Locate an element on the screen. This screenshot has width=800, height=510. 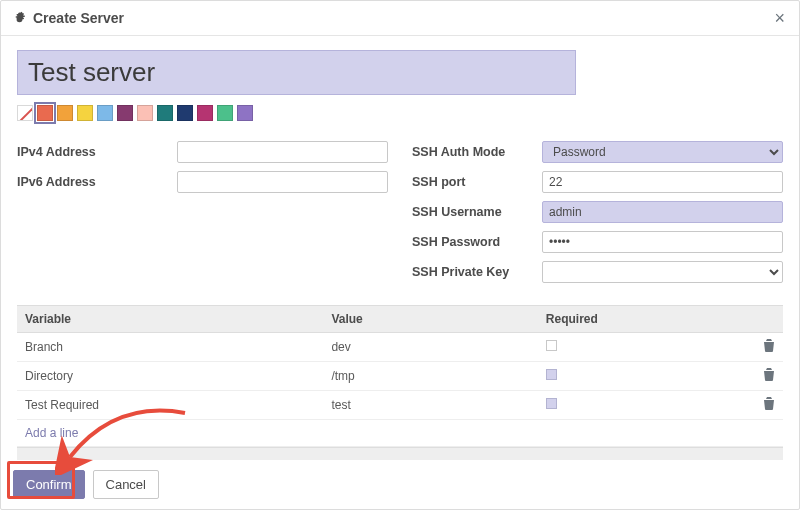
close-icon: × is located at coordinates (780, 18).